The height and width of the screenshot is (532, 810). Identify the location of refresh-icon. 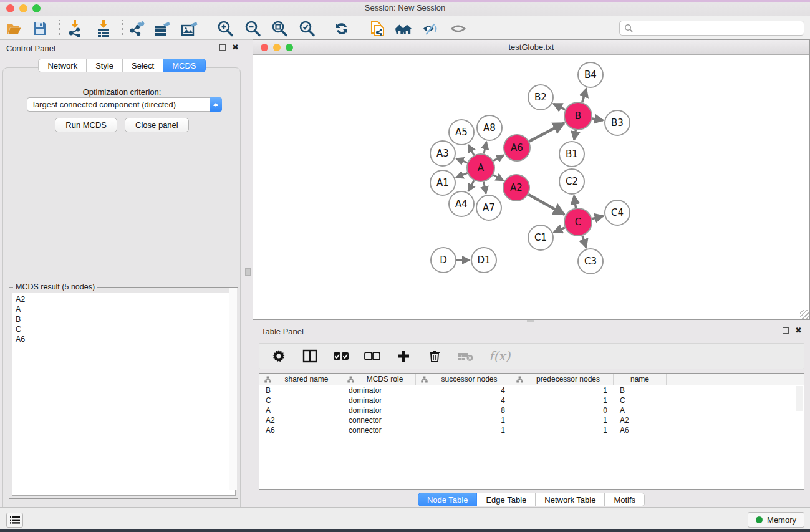
(342, 29).